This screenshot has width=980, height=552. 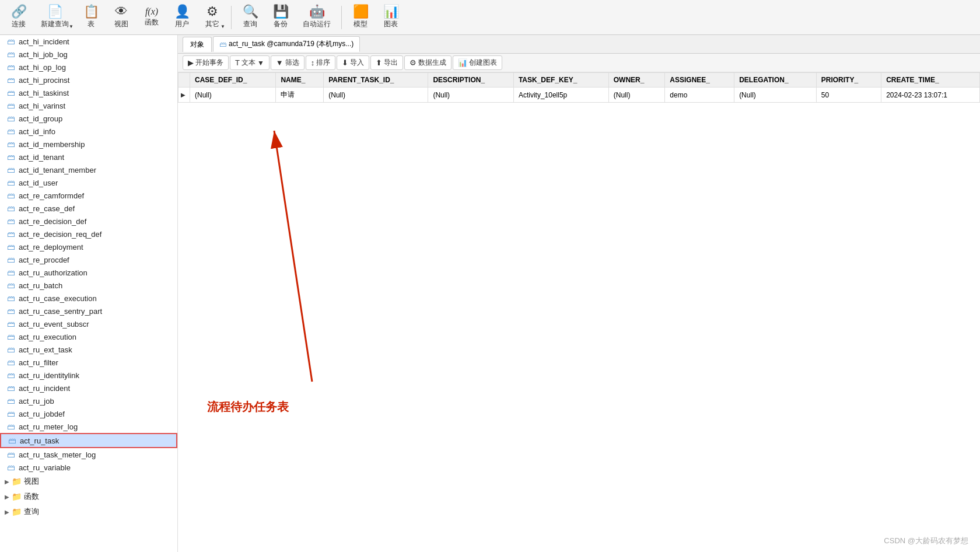 I want to click on text-button: T 文本 ▼, so click(x=250, y=63).